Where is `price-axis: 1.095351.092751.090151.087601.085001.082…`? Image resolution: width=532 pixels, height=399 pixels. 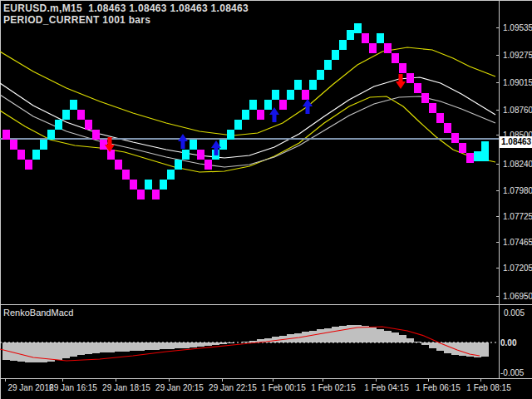
price-axis: 1.095351.092751.090151.087601.085001.082… is located at coordinates (515, 190).